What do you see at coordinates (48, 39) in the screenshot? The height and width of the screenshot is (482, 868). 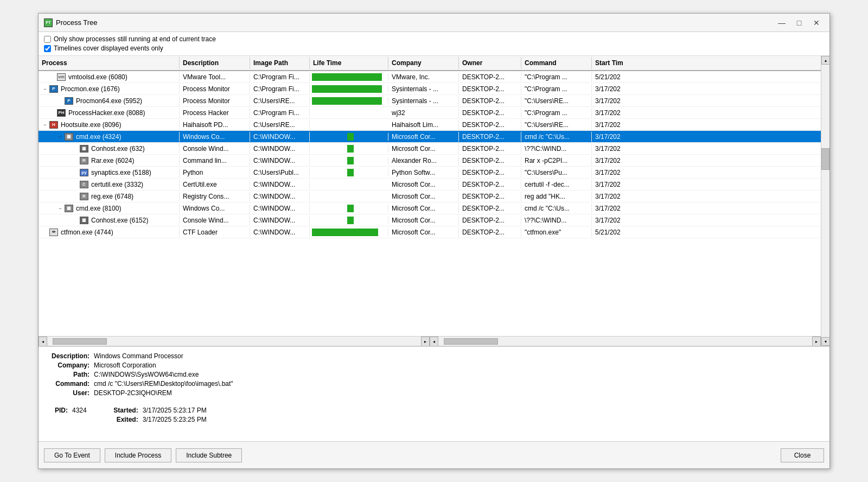 I see `only-running-checkbox` at bounding box center [48, 39].